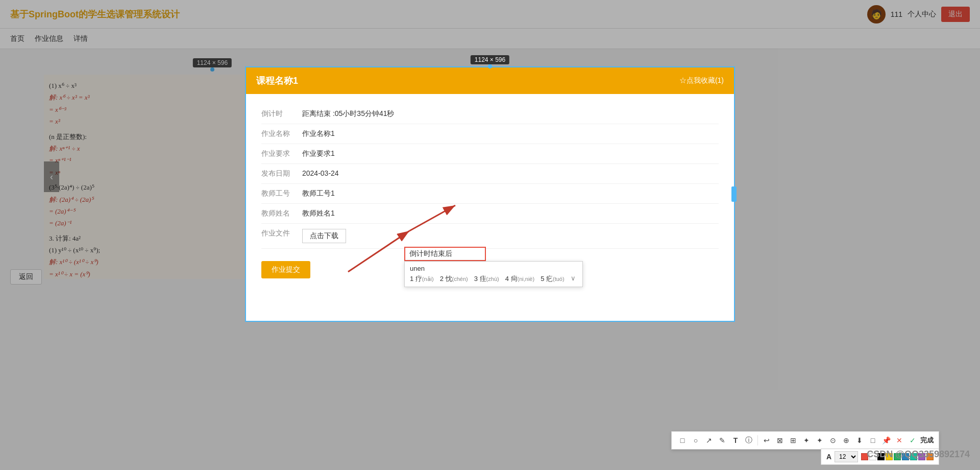  What do you see at coordinates (490, 66) in the screenshot?
I see `modal-top-handle` at bounding box center [490, 66].